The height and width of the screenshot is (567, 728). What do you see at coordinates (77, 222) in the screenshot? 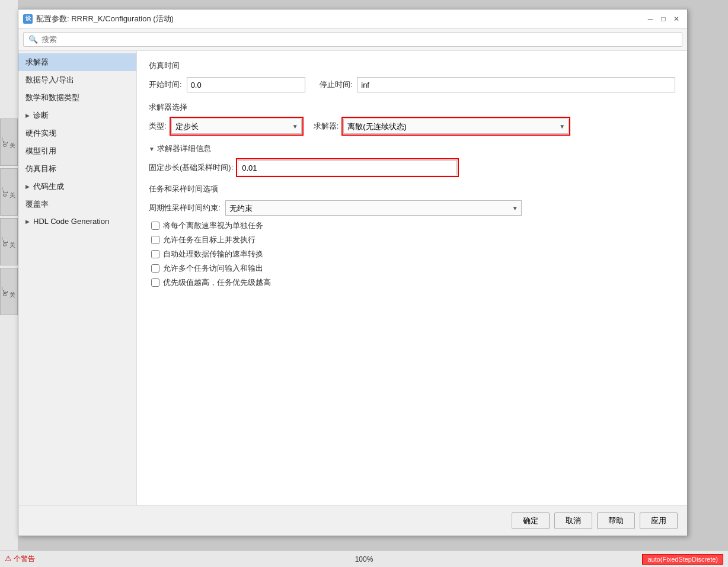
I see `sidebar-item-hdl-code: HDL Code Generation` at bounding box center [77, 222].